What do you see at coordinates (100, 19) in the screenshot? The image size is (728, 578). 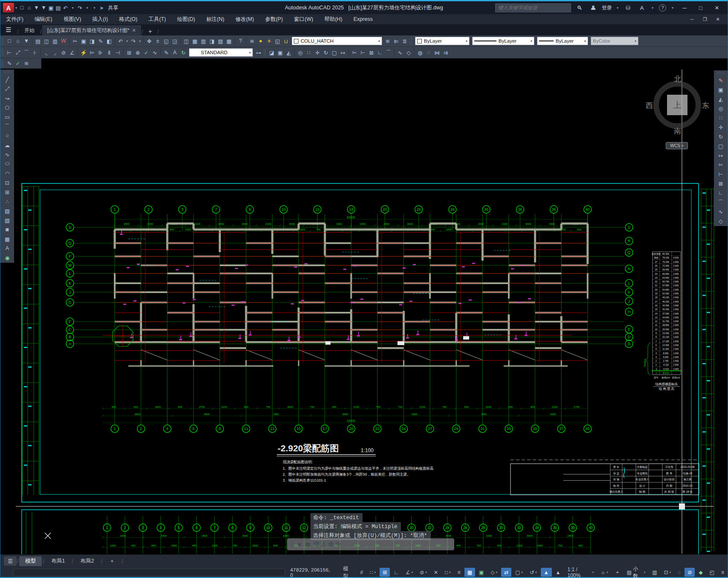 I see `menu-4: 插入(I)` at bounding box center [100, 19].